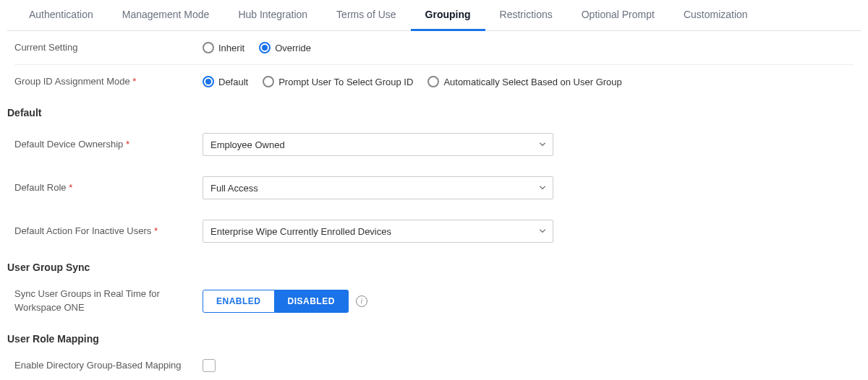  I want to click on section-heading-user-role-mapping: User Role Mapping, so click(430, 337).